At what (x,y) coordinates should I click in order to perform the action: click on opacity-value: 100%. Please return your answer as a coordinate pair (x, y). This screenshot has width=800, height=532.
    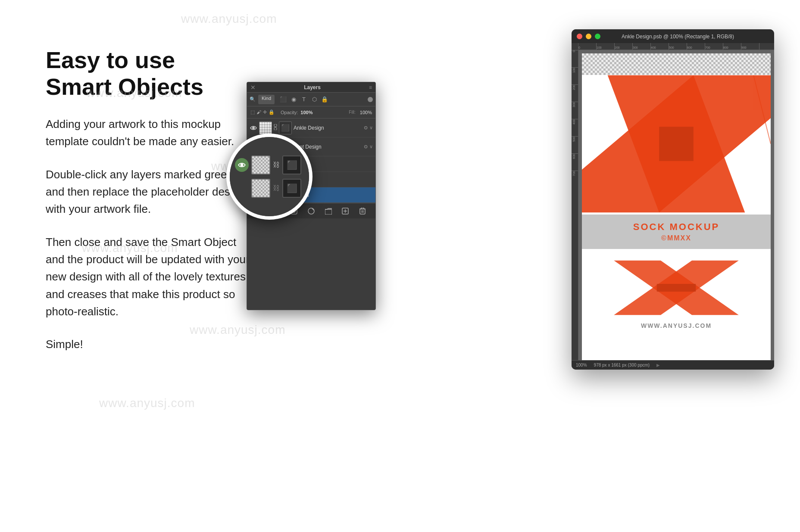
    Looking at the image, I should click on (306, 112).